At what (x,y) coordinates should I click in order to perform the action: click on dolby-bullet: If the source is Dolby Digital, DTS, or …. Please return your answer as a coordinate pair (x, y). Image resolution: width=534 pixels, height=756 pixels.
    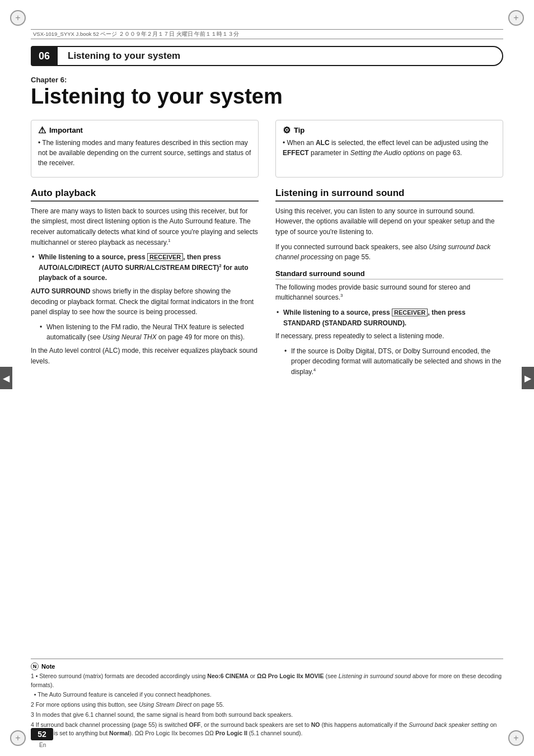
    Looking at the image, I should click on (393, 362).